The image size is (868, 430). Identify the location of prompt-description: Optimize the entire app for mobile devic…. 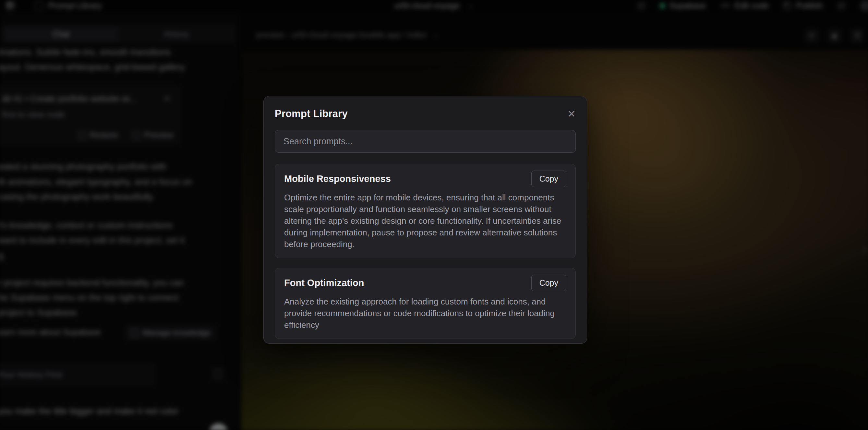
(425, 221).